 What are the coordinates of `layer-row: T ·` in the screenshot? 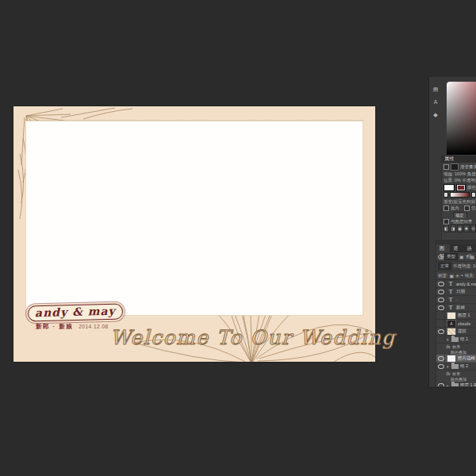 It's located at (456, 300).